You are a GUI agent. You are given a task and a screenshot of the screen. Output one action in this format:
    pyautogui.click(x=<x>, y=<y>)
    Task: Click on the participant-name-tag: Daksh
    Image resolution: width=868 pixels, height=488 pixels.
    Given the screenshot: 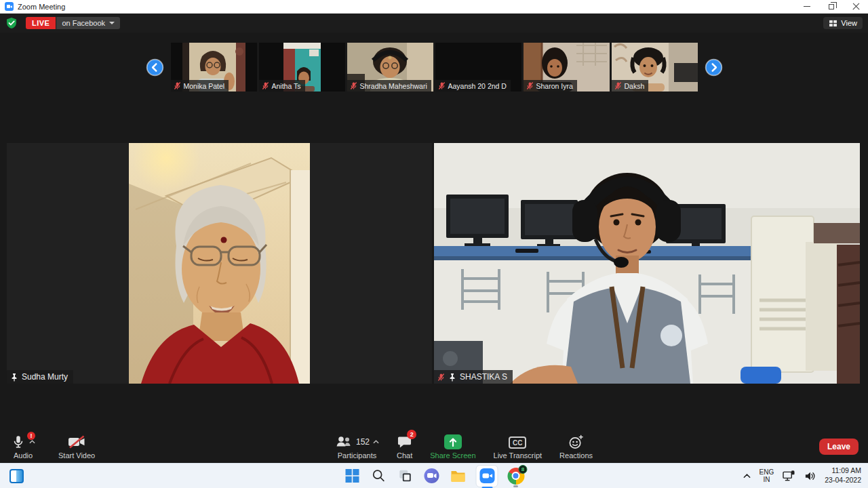 What is the action you would take?
    pyautogui.click(x=631, y=85)
    